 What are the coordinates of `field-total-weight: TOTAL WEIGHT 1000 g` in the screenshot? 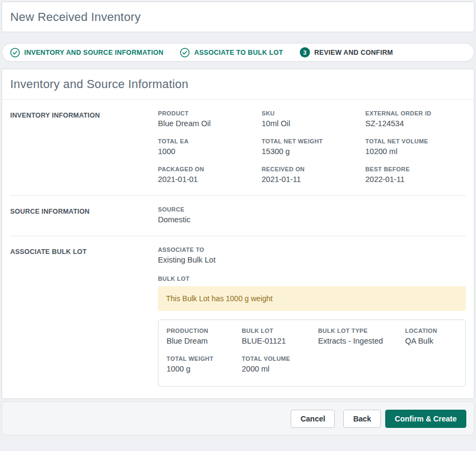 It's located at (199, 364).